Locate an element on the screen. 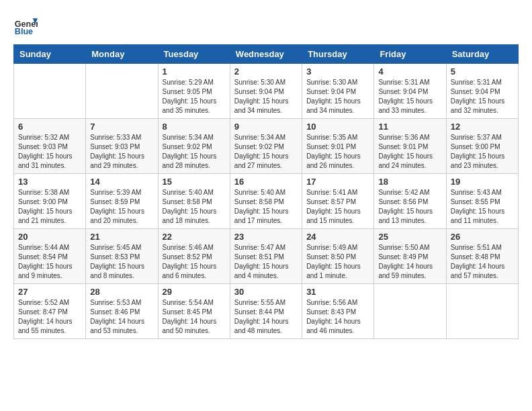  calendar-cell: 4Sunrise: 5:31 AM Sunset: 9:04 PM Daylig… is located at coordinates (410, 91).